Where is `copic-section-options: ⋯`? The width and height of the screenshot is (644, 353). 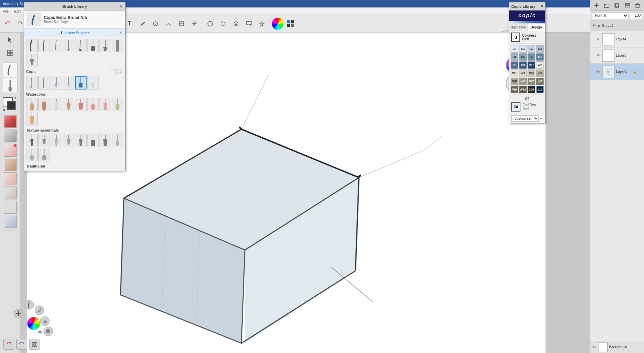
copic-section-options: ⋯ is located at coordinates (113, 72).